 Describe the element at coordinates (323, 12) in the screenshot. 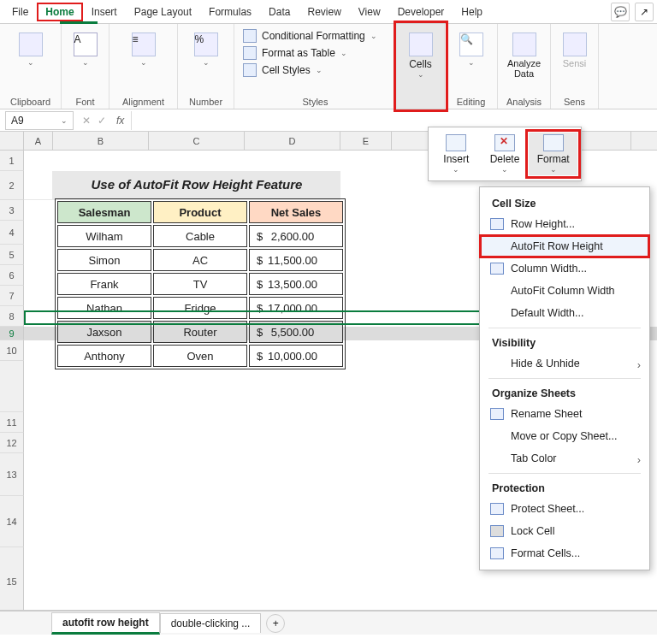

I see `tab-review: Review` at that location.